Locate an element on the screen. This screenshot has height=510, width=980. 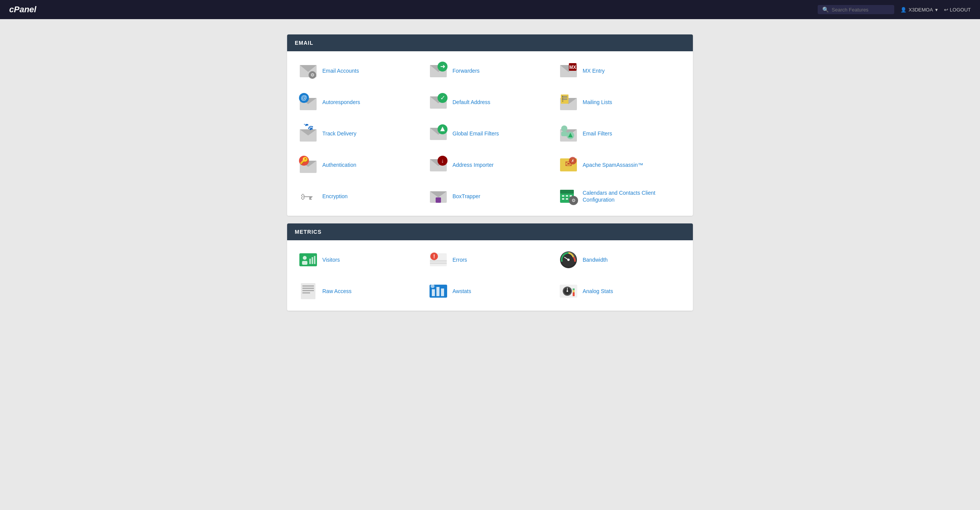
awstats-icon is located at coordinates (438, 291).